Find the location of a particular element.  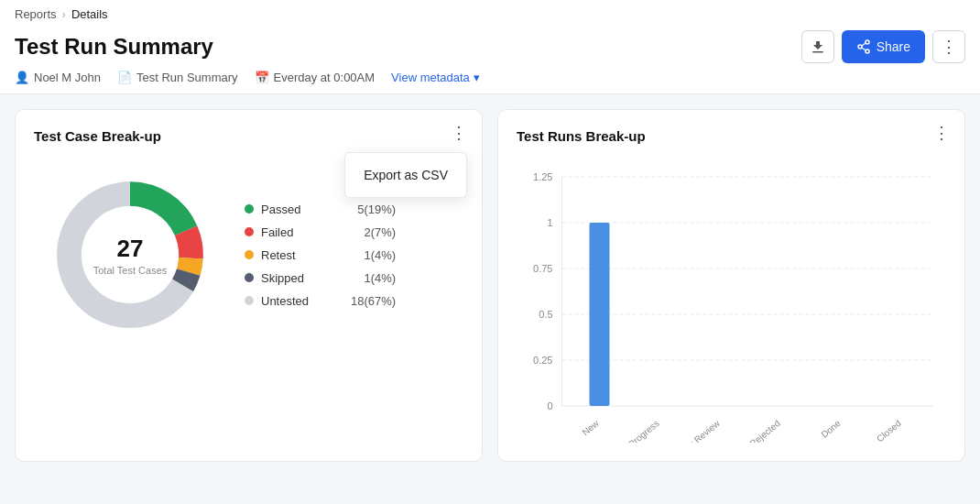

meta-user: 👤 Noel M John is located at coordinates (58, 77).